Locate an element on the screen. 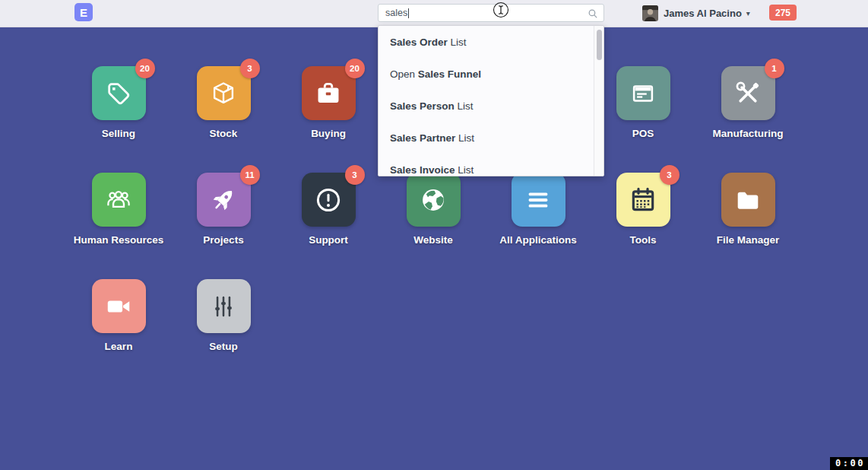  app-logo-letter: E is located at coordinates (84, 12).